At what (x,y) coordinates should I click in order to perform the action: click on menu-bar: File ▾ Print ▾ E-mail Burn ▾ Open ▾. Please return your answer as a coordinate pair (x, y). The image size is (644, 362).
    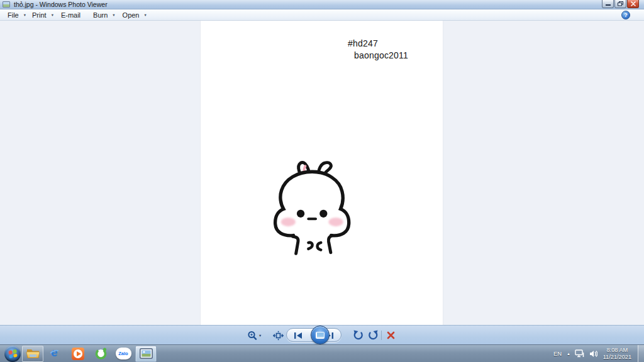
    Looking at the image, I should click on (322, 15).